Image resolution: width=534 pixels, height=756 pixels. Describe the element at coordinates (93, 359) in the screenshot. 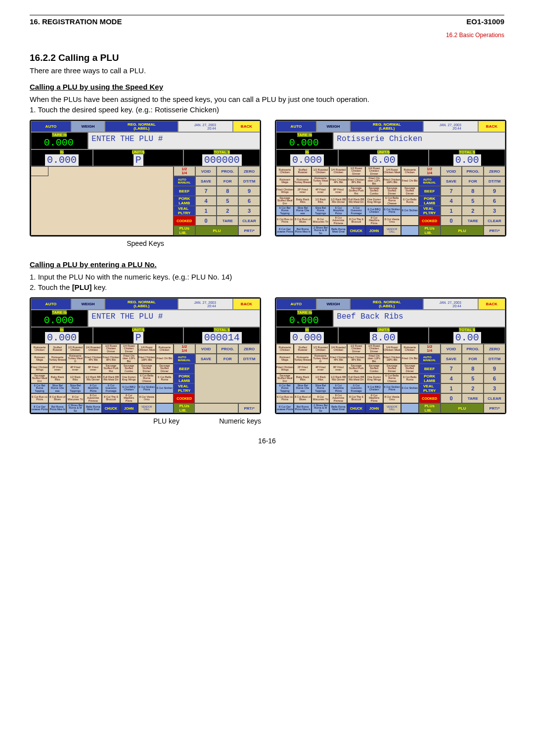

I see `speed-key: Fried Chicken 4Pc Bkt` at that location.